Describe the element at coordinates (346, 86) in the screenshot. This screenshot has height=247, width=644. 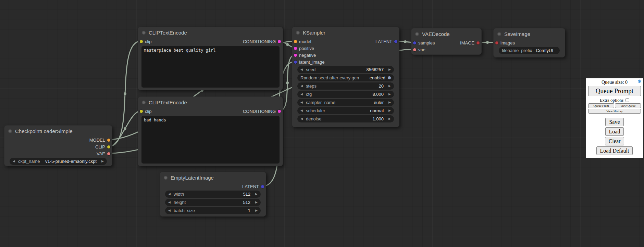
I see `widget-steps: ◀steps20▶` at that location.